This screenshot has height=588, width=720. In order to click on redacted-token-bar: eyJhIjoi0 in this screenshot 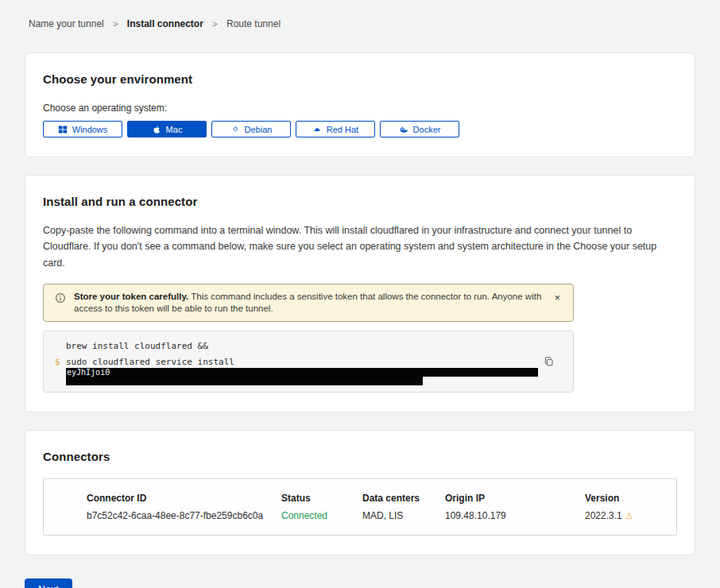, I will do `click(302, 372)`.